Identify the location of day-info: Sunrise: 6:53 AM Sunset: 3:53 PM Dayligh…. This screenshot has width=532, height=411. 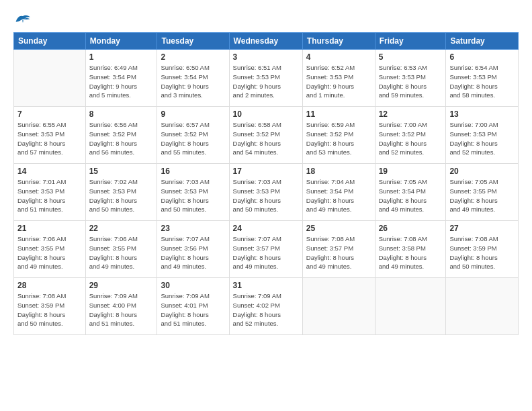
(411, 82).